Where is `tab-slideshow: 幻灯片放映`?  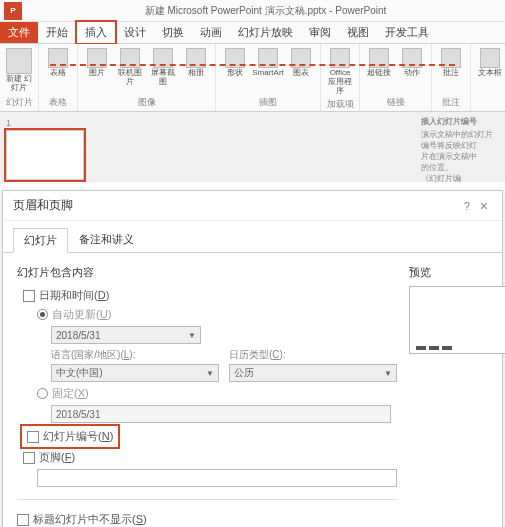
tab-slideshow: 幻灯片放映 is located at coordinates (266, 32).